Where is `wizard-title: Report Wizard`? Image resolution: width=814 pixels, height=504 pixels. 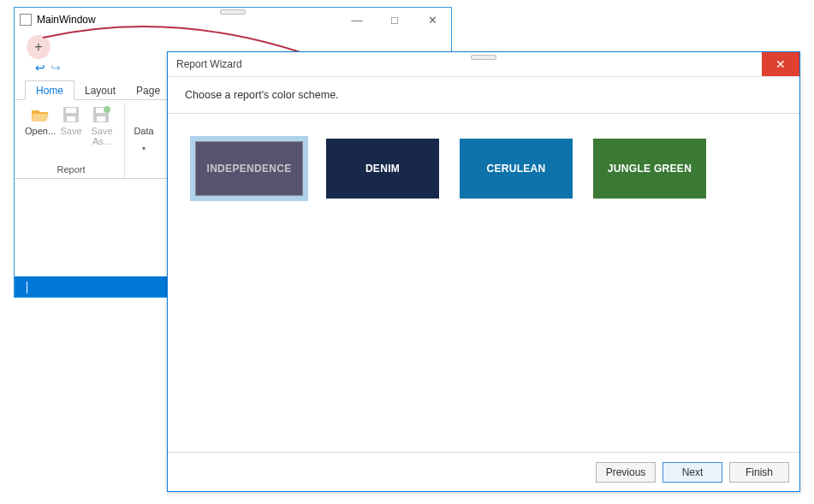
wizard-title: Report Wizard is located at coordinates (209, 64).